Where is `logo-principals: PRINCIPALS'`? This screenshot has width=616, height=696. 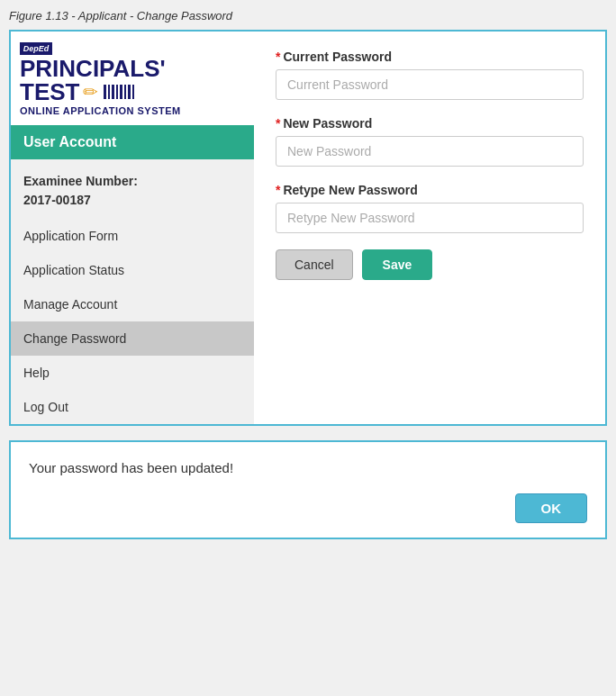 logo-principals: PRINCIPALS' is located at coordinates (93, 68).